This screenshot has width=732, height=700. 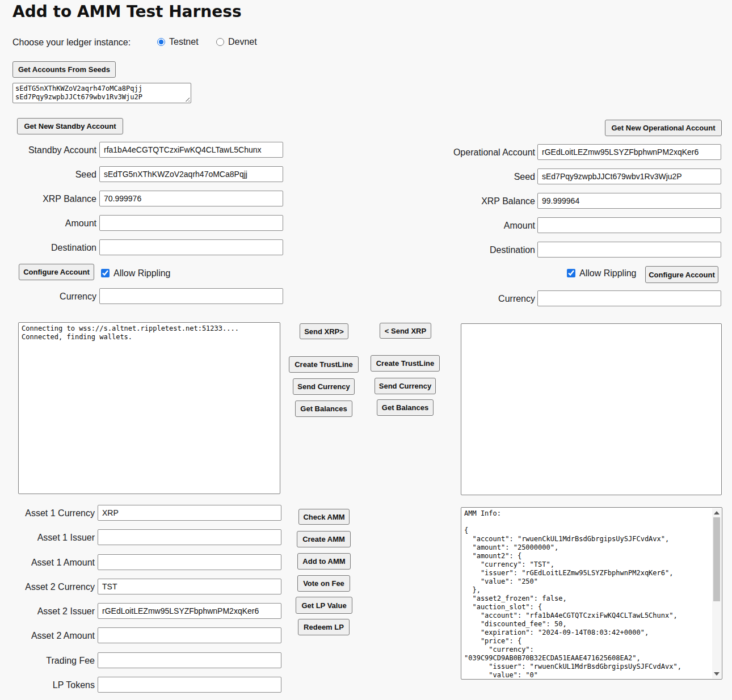 I want to click on operational-currency-input, so click(x=629, y=298).